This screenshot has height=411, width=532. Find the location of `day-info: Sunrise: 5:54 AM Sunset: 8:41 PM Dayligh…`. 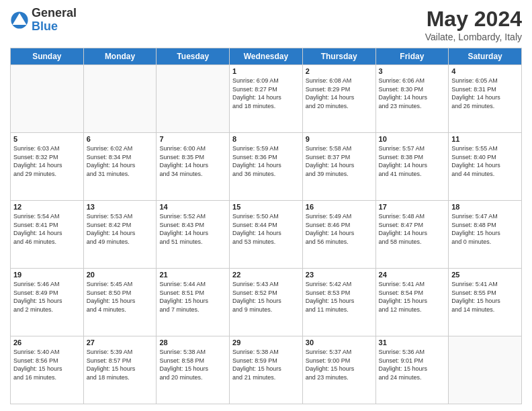

day-info: Sunrise: 5:54 AM Sunset: 8:41 PM Dayligh… is located at coordinates (47, 229).